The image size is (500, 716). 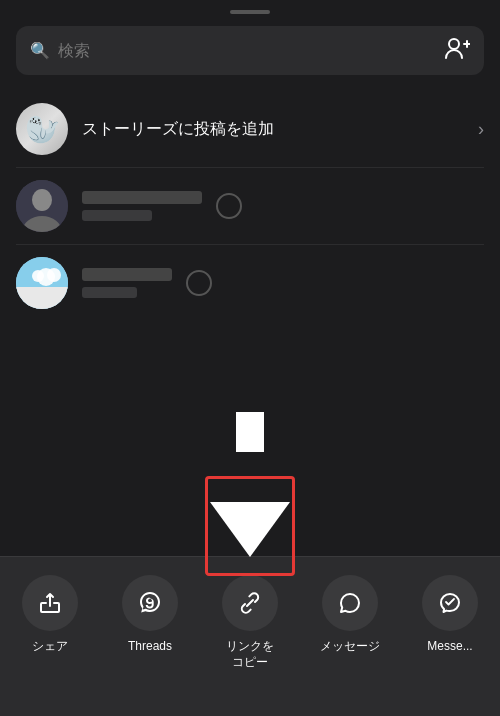 I want to click on copy-link-label: リンクをコピー, so click(x=250, y=654).